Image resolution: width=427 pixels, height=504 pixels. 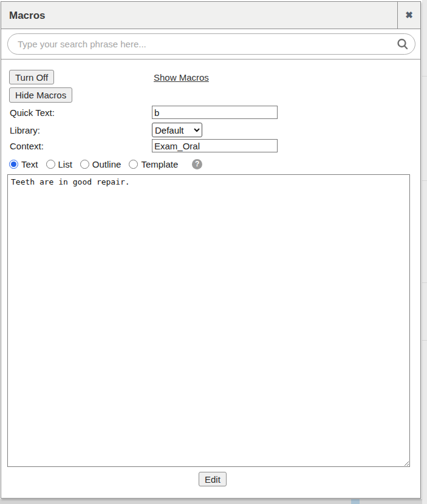 I want to click on radio-outline-label: Outline, so click(x=107, y=164).